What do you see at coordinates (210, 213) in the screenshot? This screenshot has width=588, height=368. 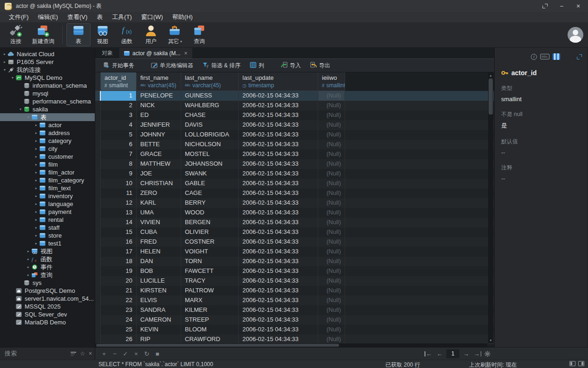 I see `grid-cell-last-name: WOOD` at bounding box center [210, 213].